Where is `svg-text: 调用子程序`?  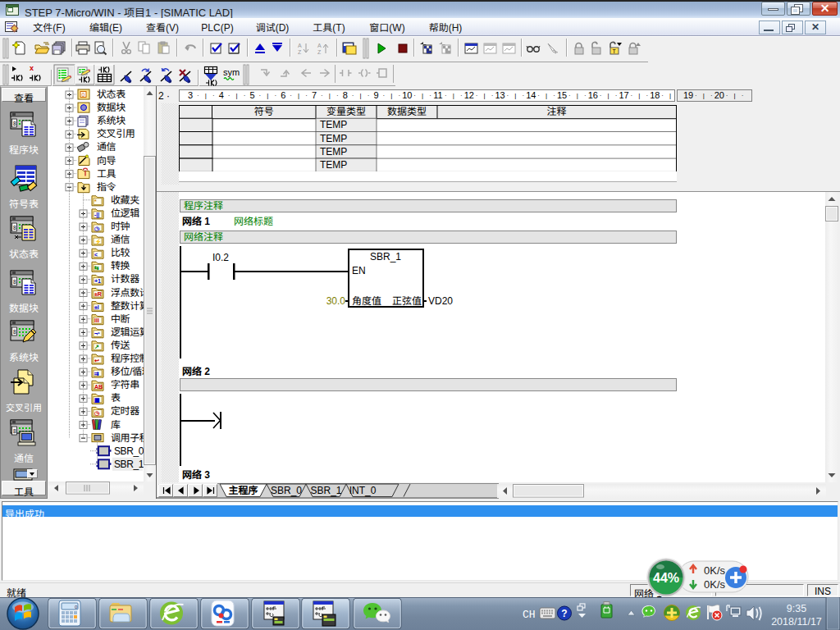
svg-text: 调用子程序 is located at coordinates (127, 438).